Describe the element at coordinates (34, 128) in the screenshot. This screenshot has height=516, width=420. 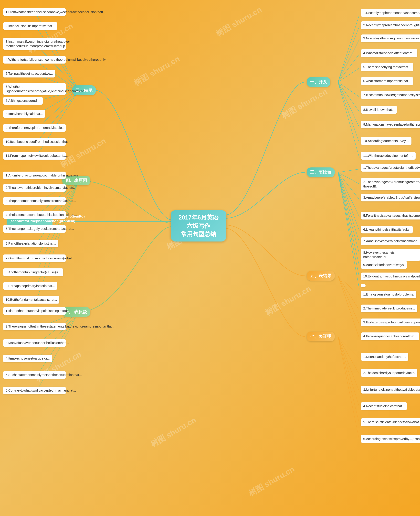
I see `leaf-b2-9: 9.Therefore,inmyopinit'smoreadvisable...` at that location.